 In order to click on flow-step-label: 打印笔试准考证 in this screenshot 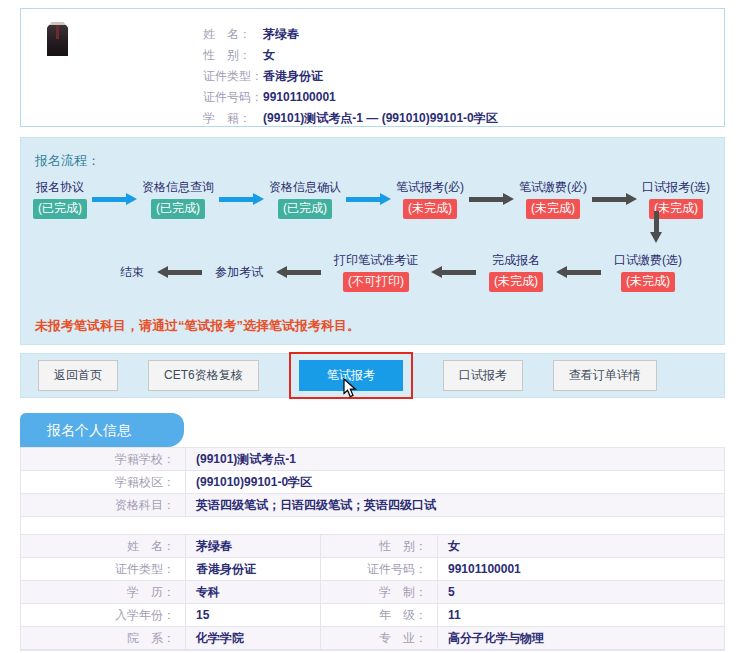, I will do `click(376, 260)`.